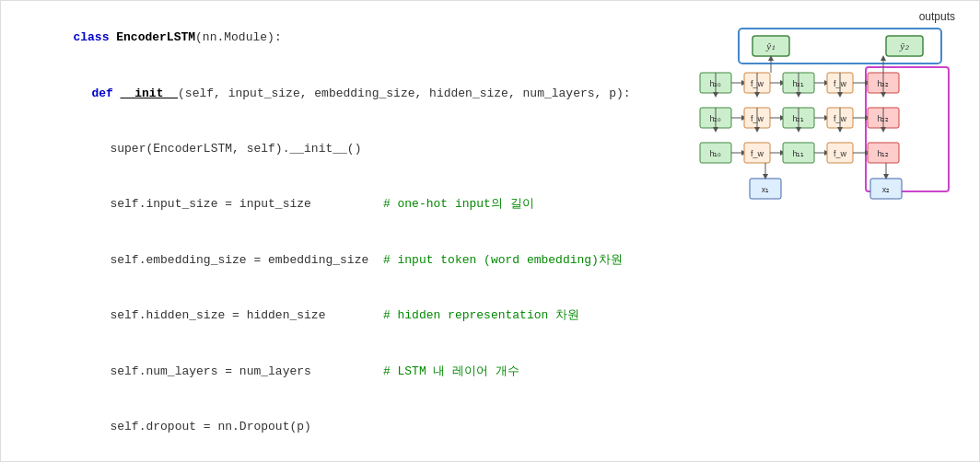  I want to click on svg-text: x₁, so click(766, 190).